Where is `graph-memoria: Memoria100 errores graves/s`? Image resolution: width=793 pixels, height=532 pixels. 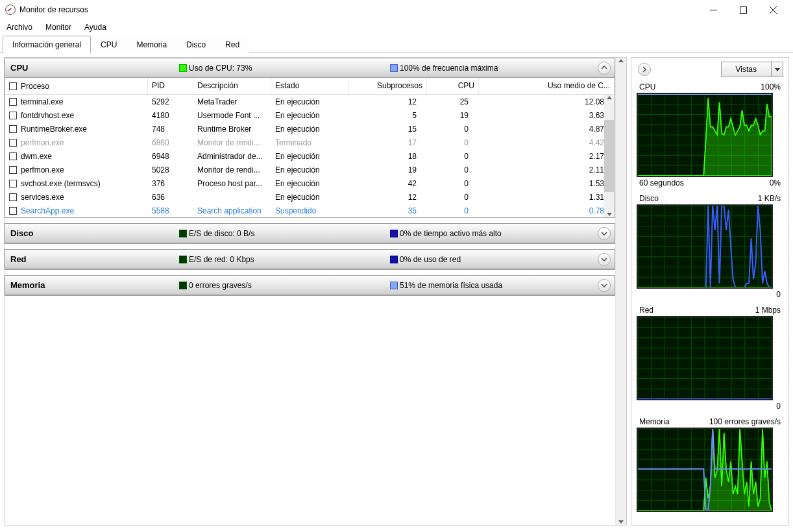 graph-memoria: Memoria100 errores graves/s is located at coordinates (710, 464).